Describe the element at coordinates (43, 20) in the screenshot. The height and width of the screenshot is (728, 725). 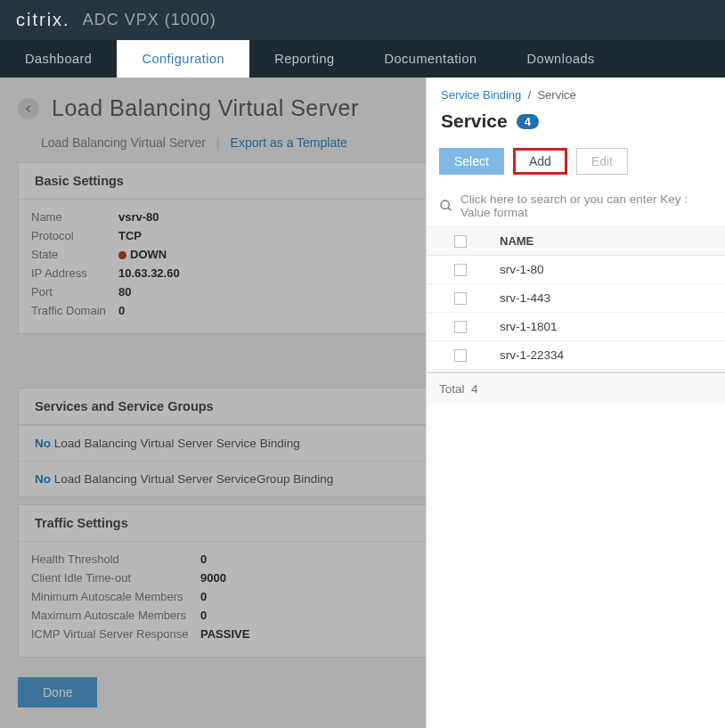
I see `brand-logo: citrix.` at that location.